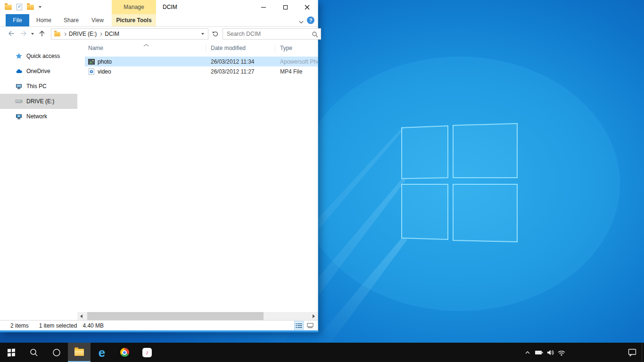 This screenshot has width=644, height=362. What do you see at coordinates (201, 61) in the screenshot?
I see `file-row-photo: photo 26/03/2012 11:34 Apowersoft Pho` at bounding box center [201, 61].